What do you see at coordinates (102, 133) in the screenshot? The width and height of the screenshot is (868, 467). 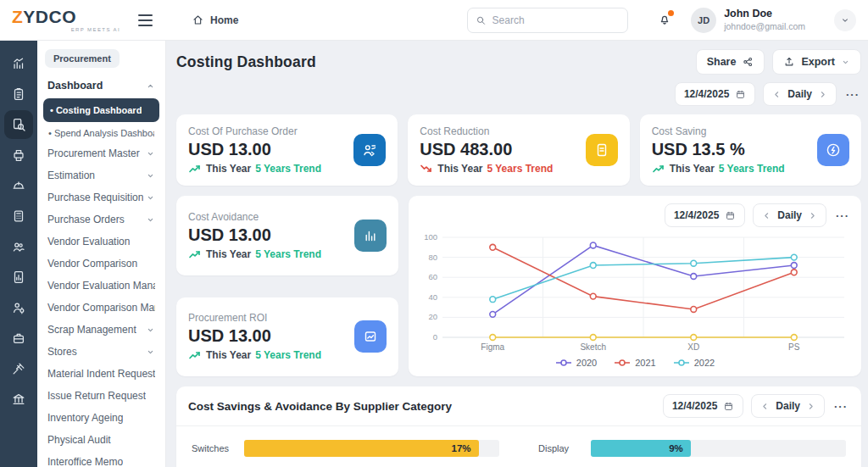 I see `sidebar-item-label: Spend Analysis Dashboard` at bounding box center [102, 133].